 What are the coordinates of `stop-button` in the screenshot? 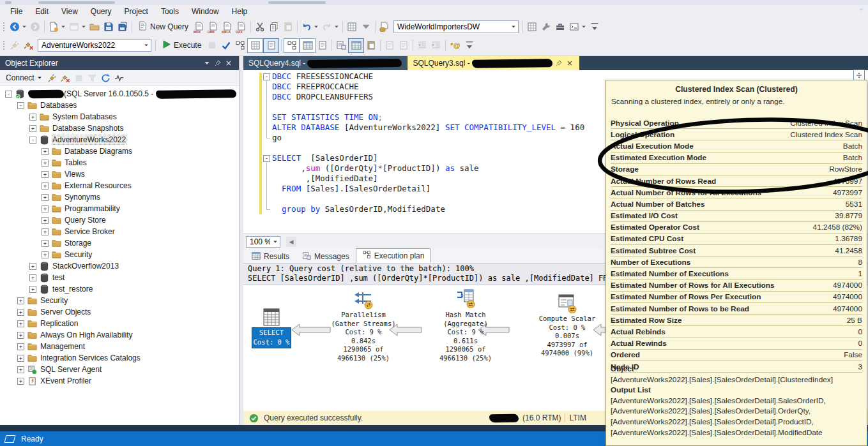 It's located at (79, 78).